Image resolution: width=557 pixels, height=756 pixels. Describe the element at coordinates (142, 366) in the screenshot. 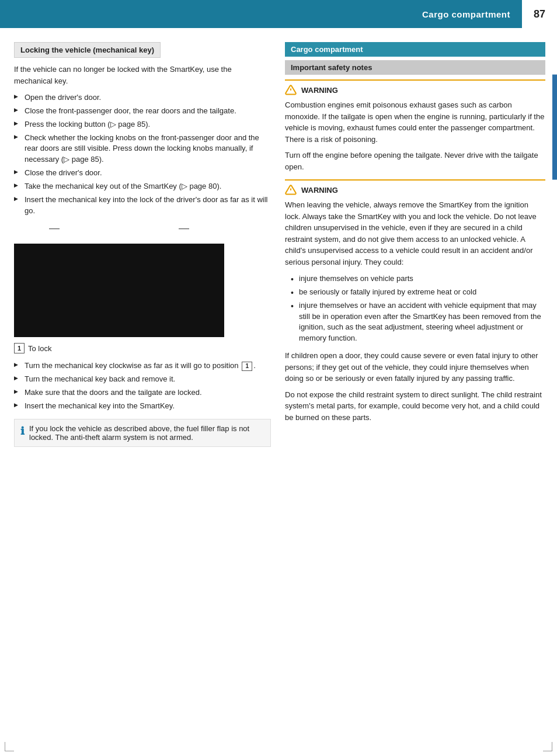

I see `list-item: Turn the mechanical key clockwise as far…` at that location.